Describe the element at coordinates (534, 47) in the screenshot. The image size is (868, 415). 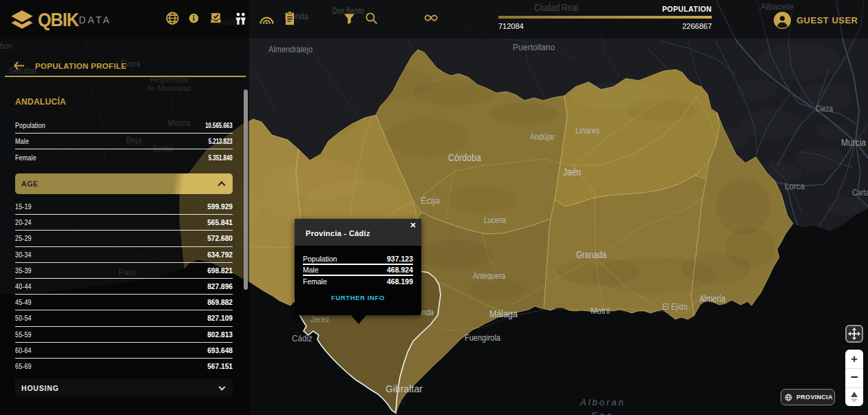
I see `svg-text: Puertollano` at that location.